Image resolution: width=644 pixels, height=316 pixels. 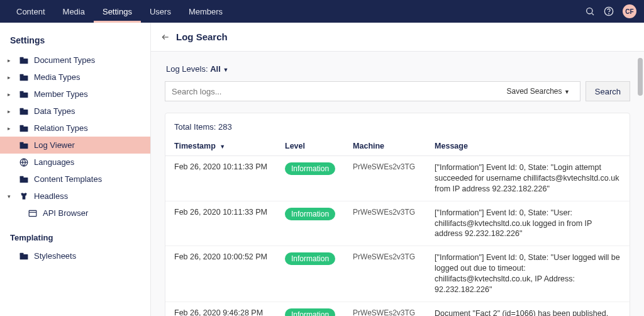 I want to click on page-header: Log Search, so click(x=397, y=37).